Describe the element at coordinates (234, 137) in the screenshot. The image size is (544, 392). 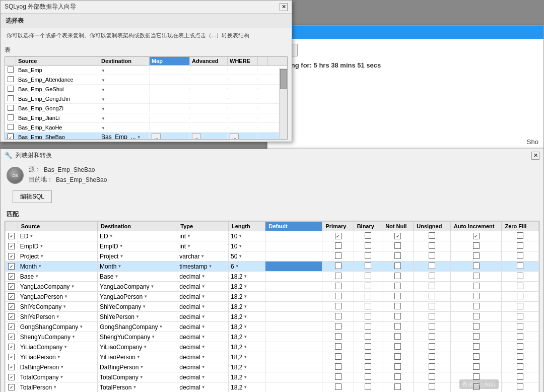
I see `where-btn: ...` at that location.